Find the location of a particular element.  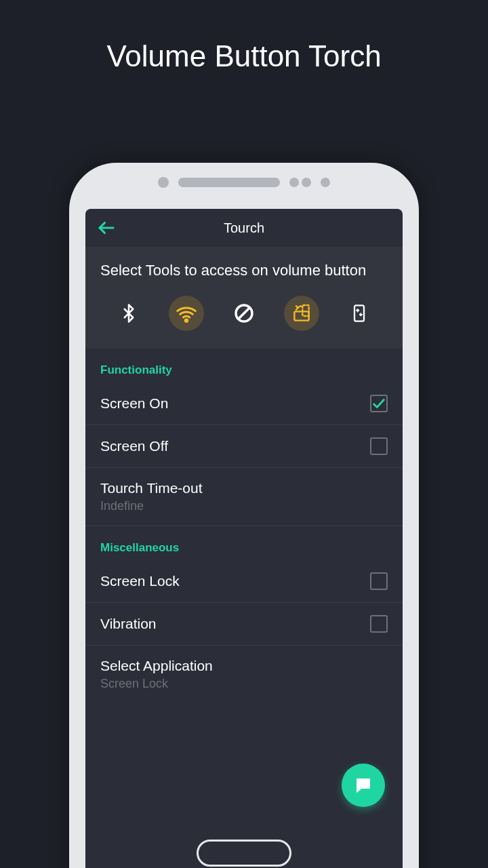

promo-title: Volume Button Torch is located at coordinates (244, 37).